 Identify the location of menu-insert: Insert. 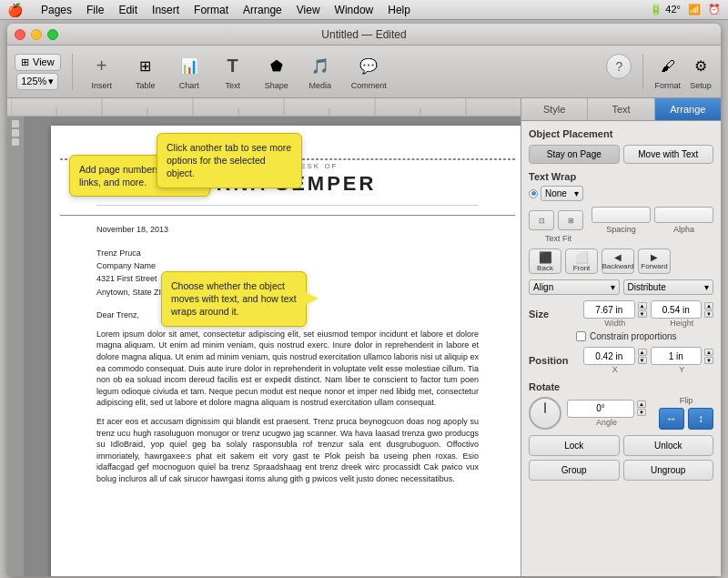
(166, 10).